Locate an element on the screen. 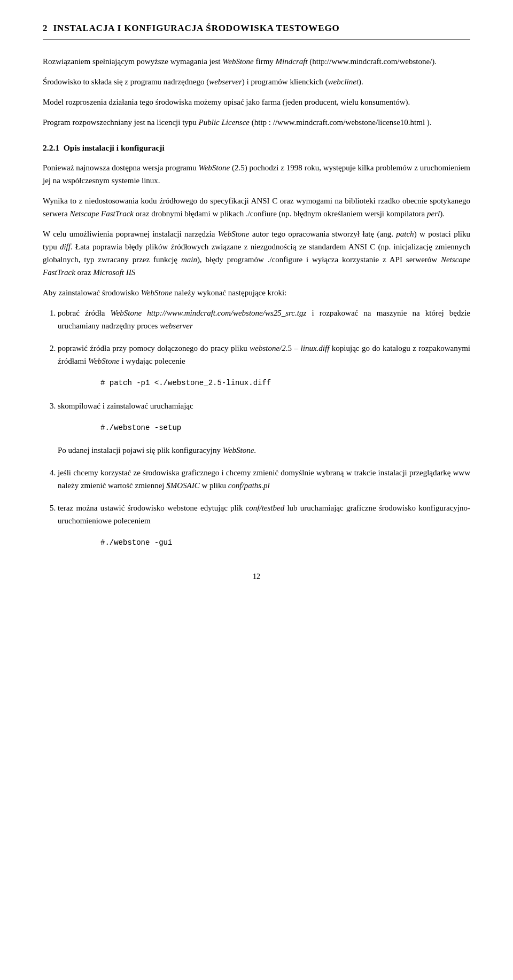 This screenshot has height=980, width=513. intro-paragraph: Rozwiązaniem spełniającym powyższe wymag… is located at coordinates (256, 61).